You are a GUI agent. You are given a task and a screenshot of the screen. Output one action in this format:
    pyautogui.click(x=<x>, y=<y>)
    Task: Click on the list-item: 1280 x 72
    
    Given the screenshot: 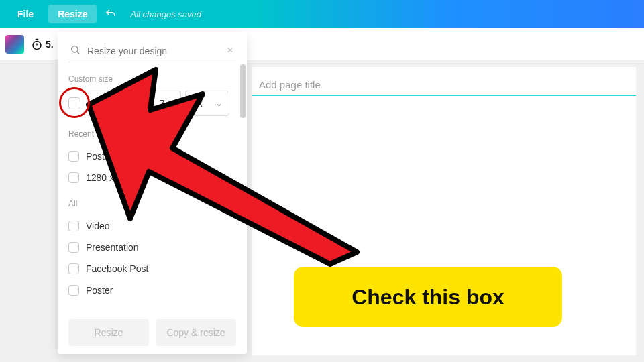 What is the action you would take?
    pyautogui.click(x=152, y=178)
    